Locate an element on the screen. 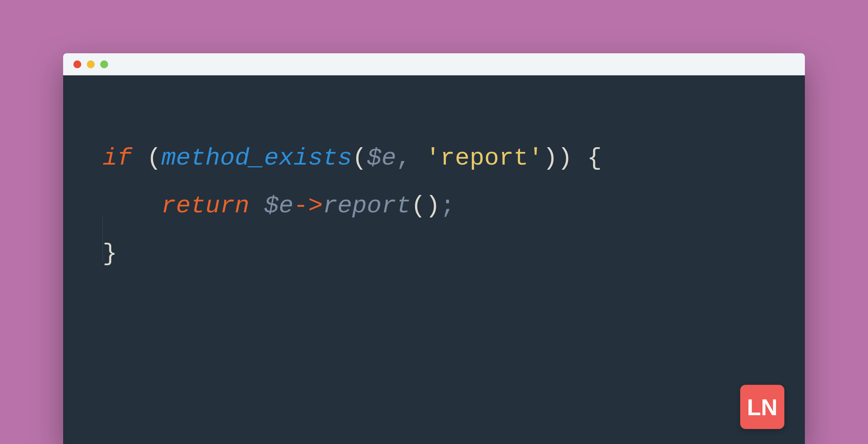 The width and height of the screenshot is (868, 444). window-titlebar is located at coordinates (434, 64).